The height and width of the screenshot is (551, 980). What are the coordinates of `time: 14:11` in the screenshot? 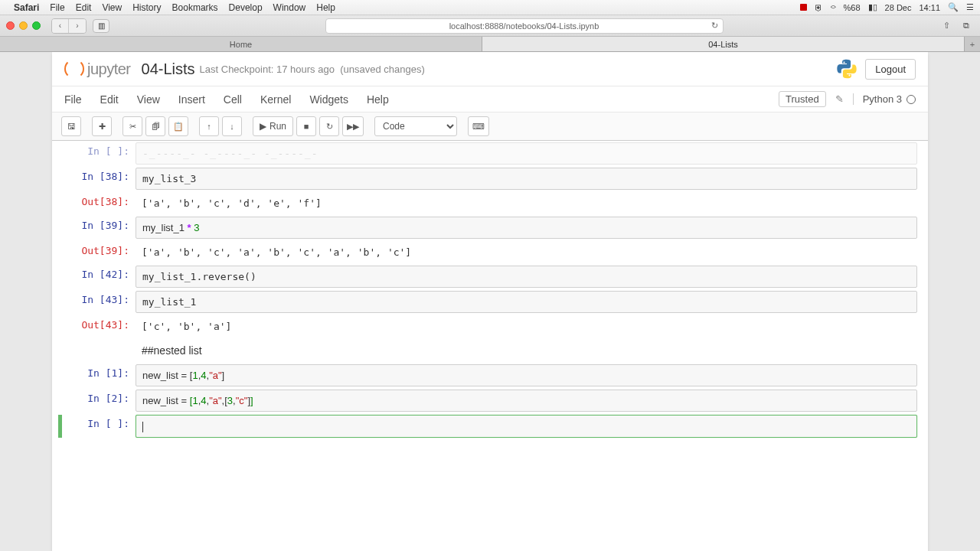 It's located at (929, 8).